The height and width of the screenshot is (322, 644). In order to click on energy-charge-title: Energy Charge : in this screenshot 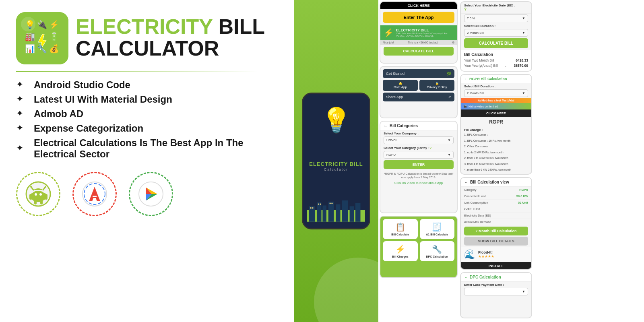, I will do `click(496, 174)`.